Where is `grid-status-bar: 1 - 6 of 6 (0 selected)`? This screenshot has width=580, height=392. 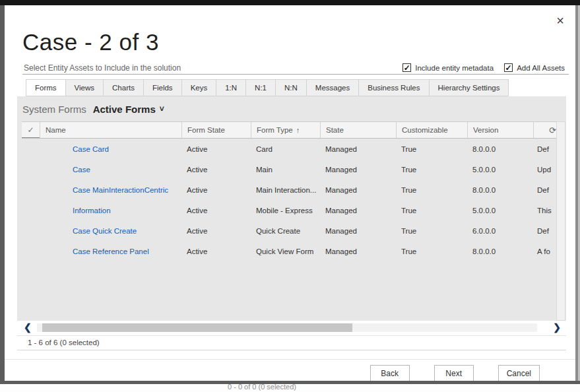
grid-status-bar: 1 - 6 of 6 (0 selected) is located at coordinates (292, 343).